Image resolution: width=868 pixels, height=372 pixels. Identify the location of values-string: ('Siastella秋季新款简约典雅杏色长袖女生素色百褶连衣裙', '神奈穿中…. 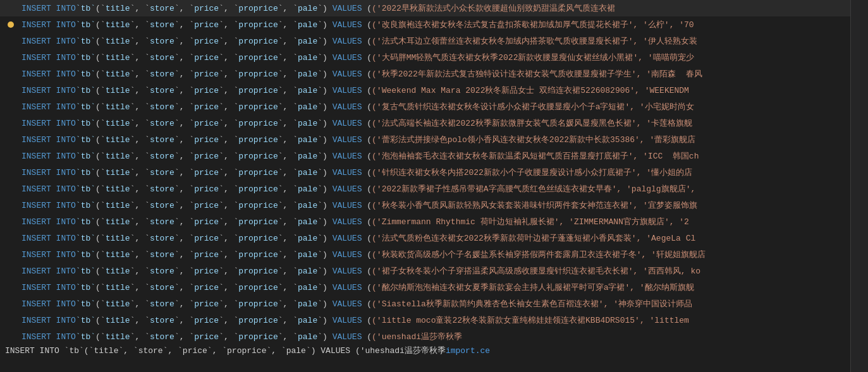
(532, 304).